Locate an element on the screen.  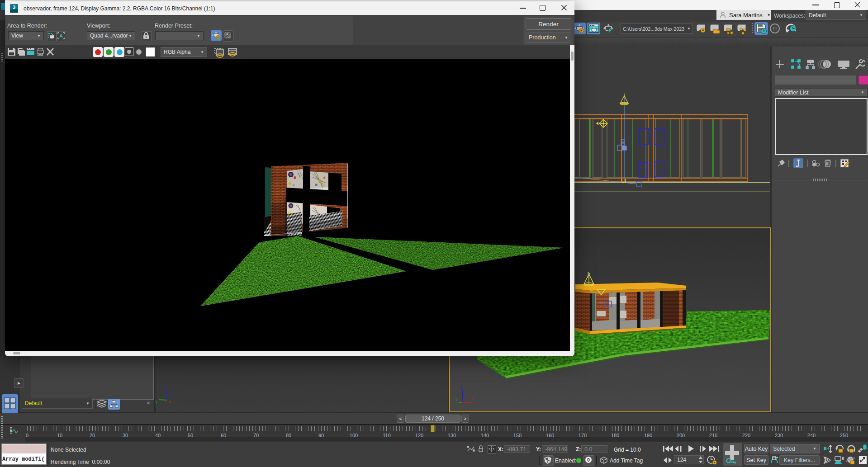
svg-text: 3 is located at coordinates (14, 7).